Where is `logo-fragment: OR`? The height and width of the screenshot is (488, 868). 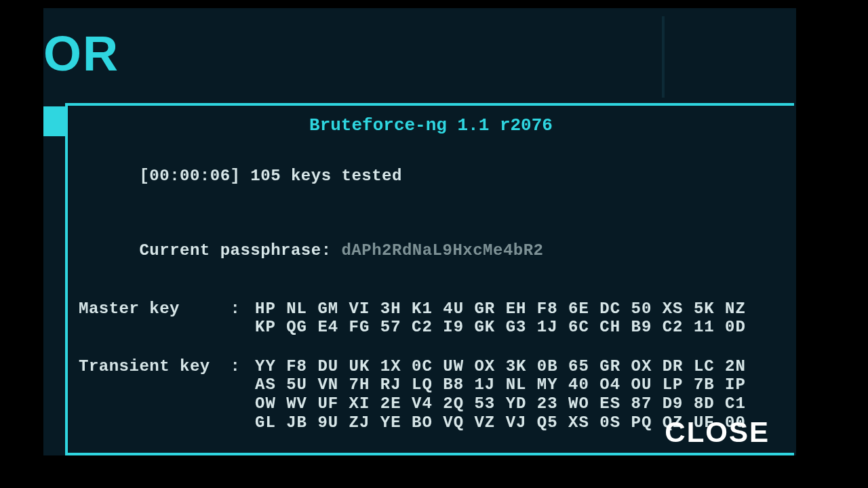
logo-fragment: OR is located at coordinates (81, 54).